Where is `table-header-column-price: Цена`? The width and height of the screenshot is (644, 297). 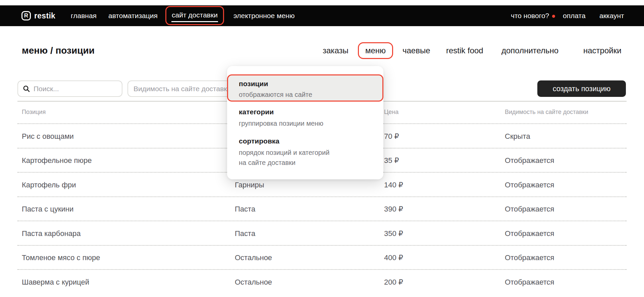 table-header-column-price: Цена is located at coordinates (391, 112).